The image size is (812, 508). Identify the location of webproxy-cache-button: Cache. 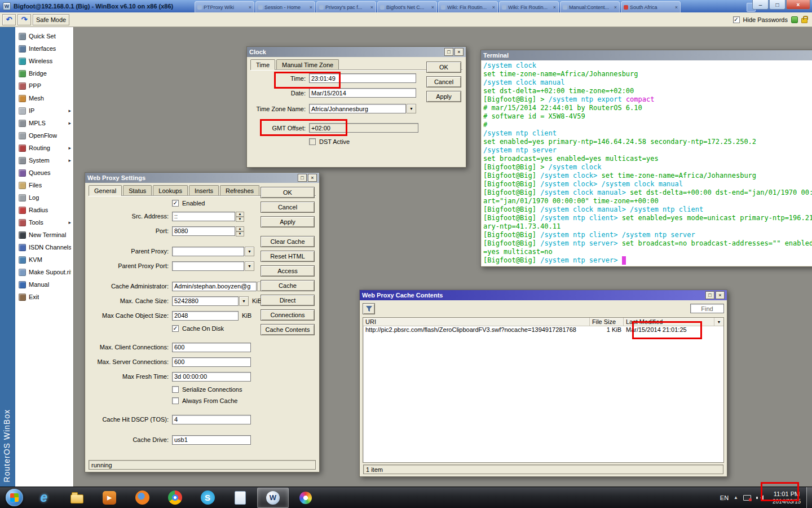
(288, 286).